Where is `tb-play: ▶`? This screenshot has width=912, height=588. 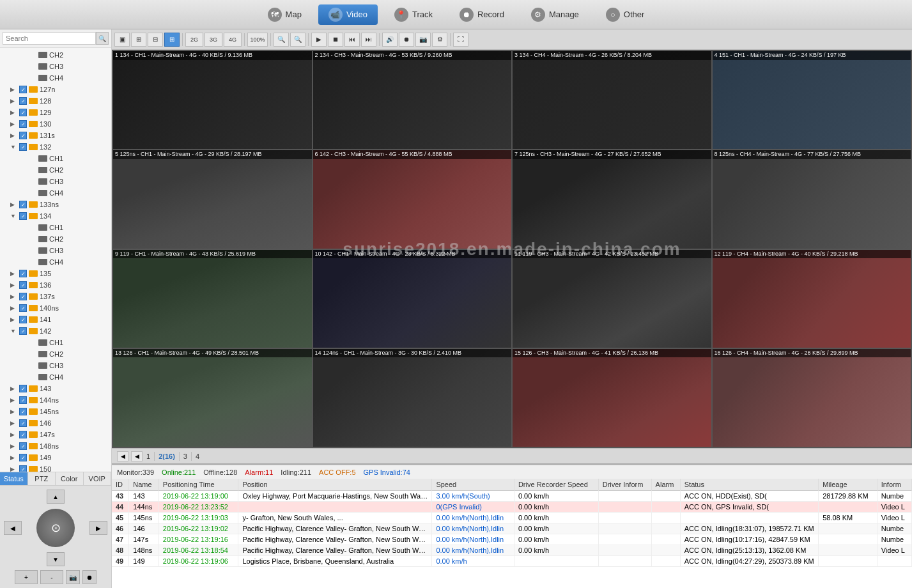
tb-play: ▶ is located at coordinates (319, 40).